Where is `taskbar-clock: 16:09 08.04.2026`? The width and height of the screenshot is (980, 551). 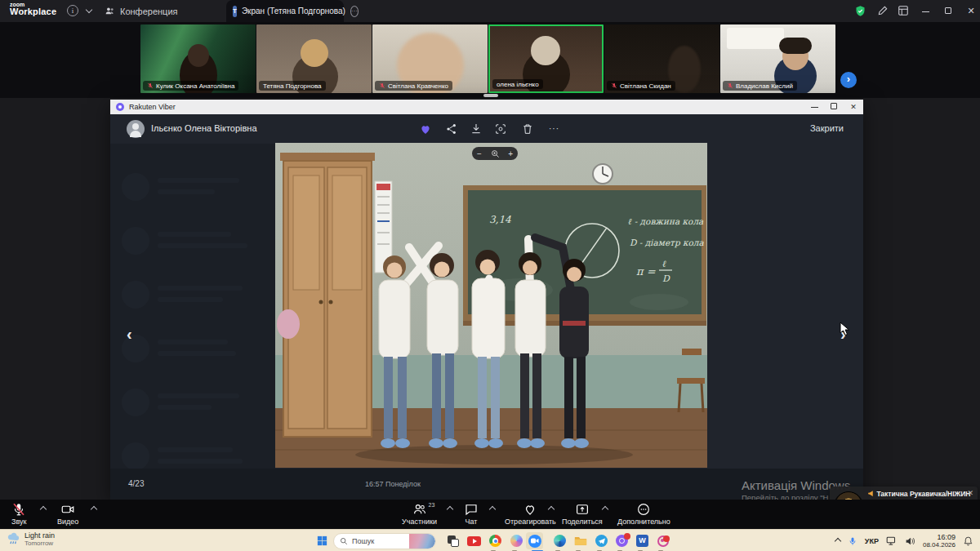
taskbar-clock: 16:09 08.04.2026 is located at coordinates (939, 541).